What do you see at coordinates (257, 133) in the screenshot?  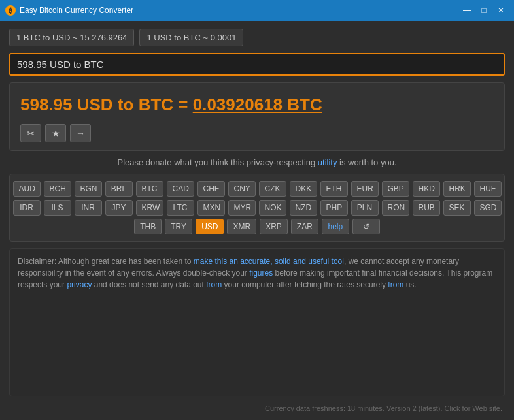 I see `action-buttons: ✂ ★ →` at bounding box center [257, 133].